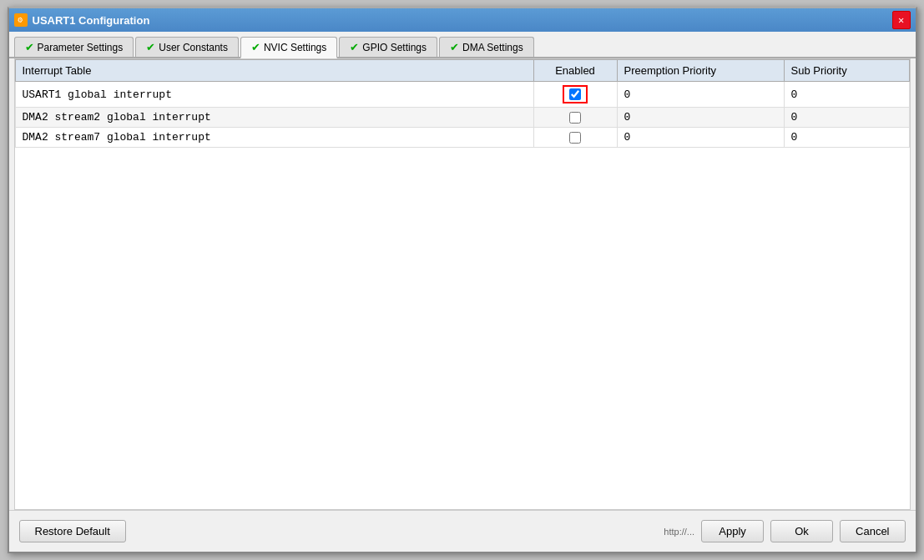  What do you see at coordinates (487, 47) in the screenshot?
I see `tab-dma-settings: ✔ DMA Settings` at bounding box center [487, 47].